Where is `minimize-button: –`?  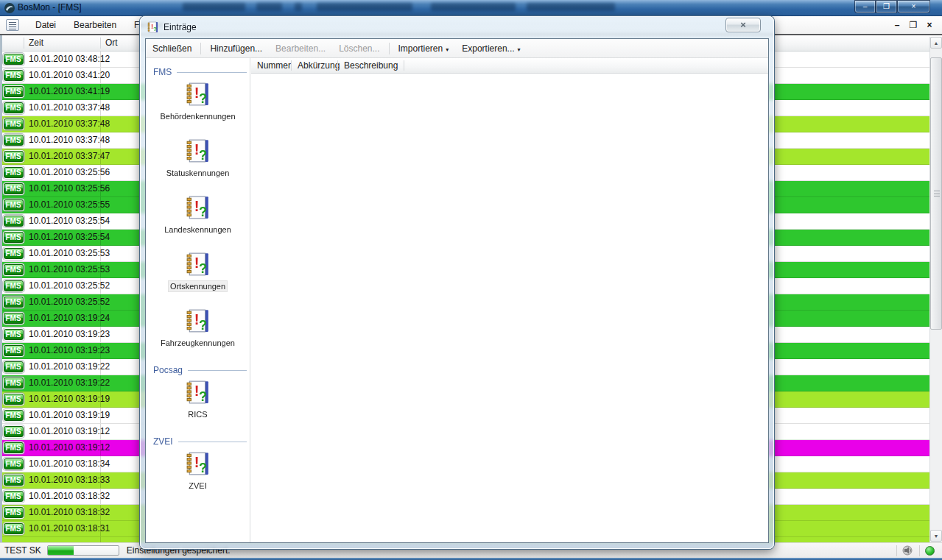 minimize-button: – is located at coordinates (865, 7).